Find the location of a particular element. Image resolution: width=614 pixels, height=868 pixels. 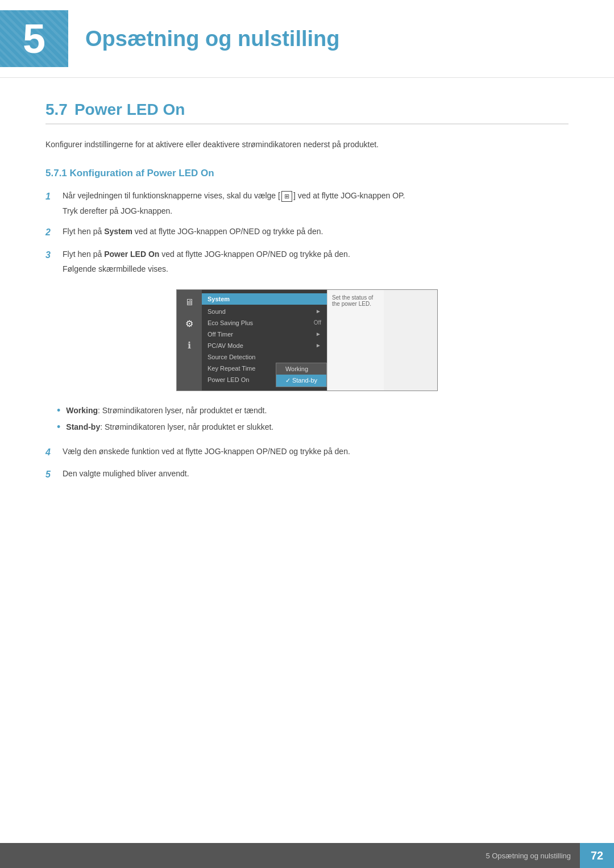

steps-list: 1 Når vejledningen til funktionsknappern… is located at coordinates (307, 232).